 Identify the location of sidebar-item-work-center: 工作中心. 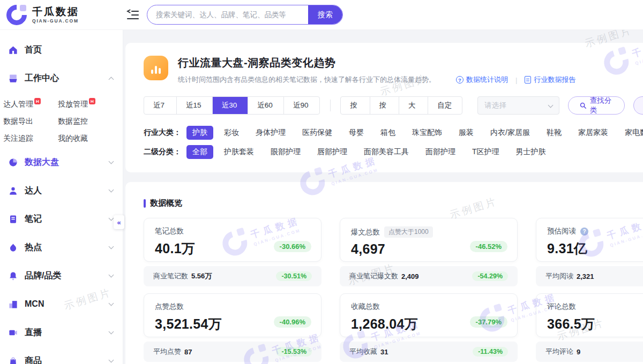
(61, 78).